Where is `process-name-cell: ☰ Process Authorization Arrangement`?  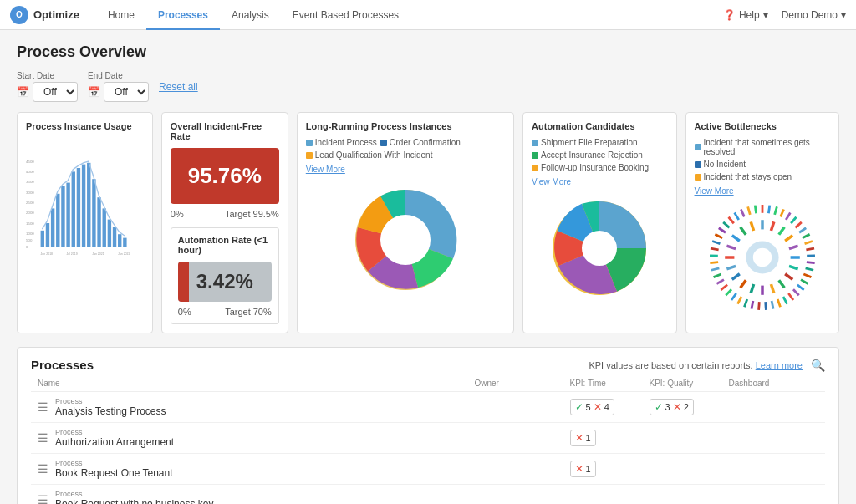
process-name-cell: ☰ Process Authorization Arrangement is located at coordinates (249, 438).